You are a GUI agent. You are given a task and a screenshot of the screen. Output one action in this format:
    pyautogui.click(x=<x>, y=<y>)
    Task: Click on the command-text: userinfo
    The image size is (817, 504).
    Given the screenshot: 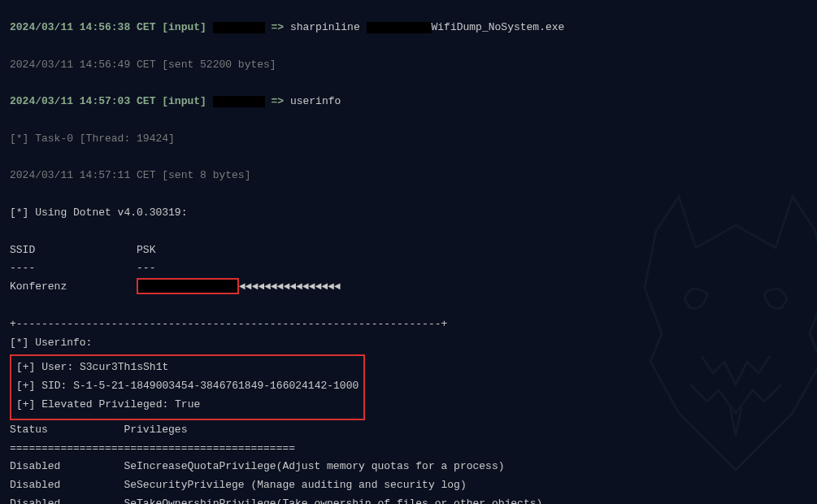 What is the action you would take?
    pyautogui.click(x=315, y=101)
    